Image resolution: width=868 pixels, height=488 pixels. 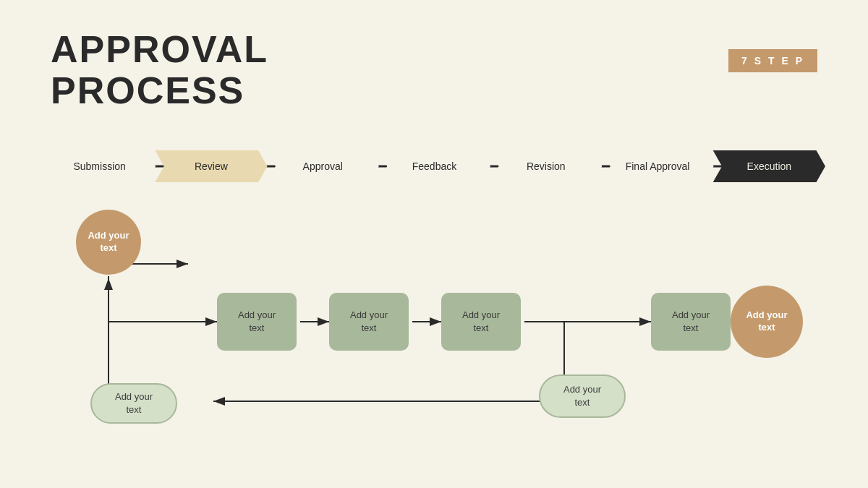 I want to click on circle-start-node: Add your text, so click(x=109, y=242).